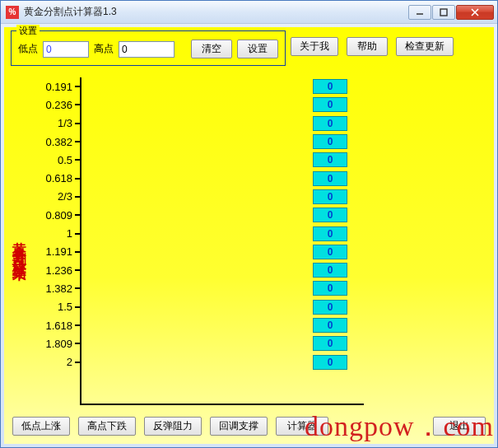 Image resolution: width=498 pixels, height=448 pixels. Describe the element at coordinates (258, 215) in the screenshot. I see `result-row: 0.8090` at that location.